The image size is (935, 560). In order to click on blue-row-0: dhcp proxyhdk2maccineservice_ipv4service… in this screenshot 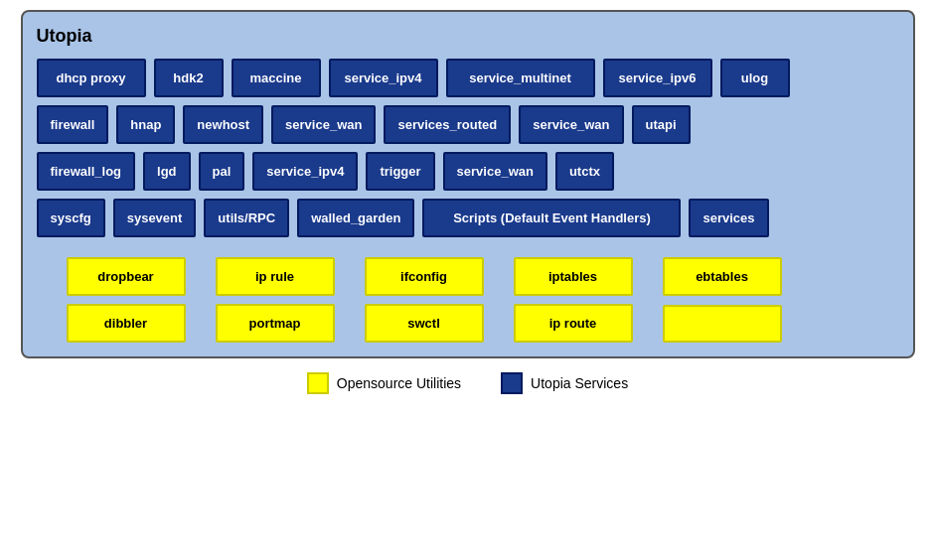, I will do `click(468, 77)`.